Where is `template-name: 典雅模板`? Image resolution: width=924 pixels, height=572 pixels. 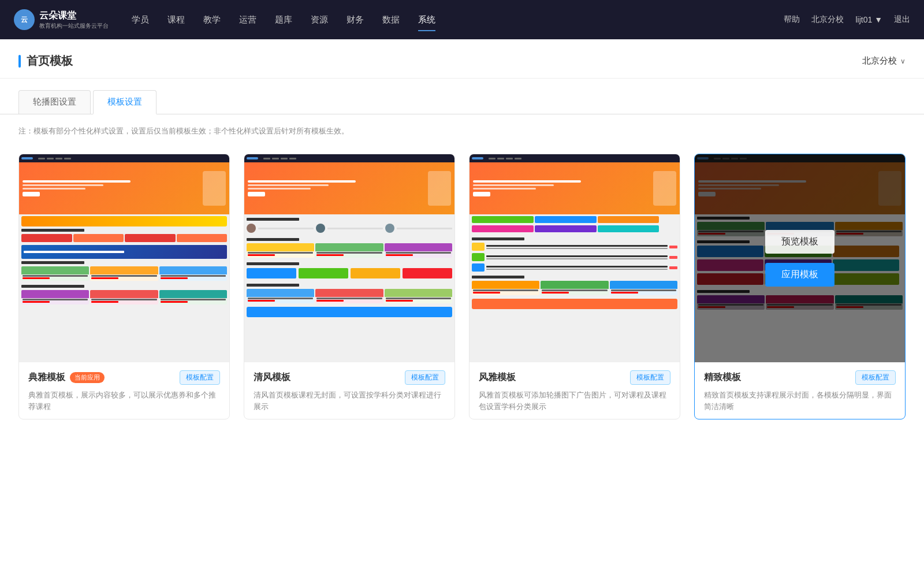
template-name: 典雅模板 is located at coordinates (47, 378).